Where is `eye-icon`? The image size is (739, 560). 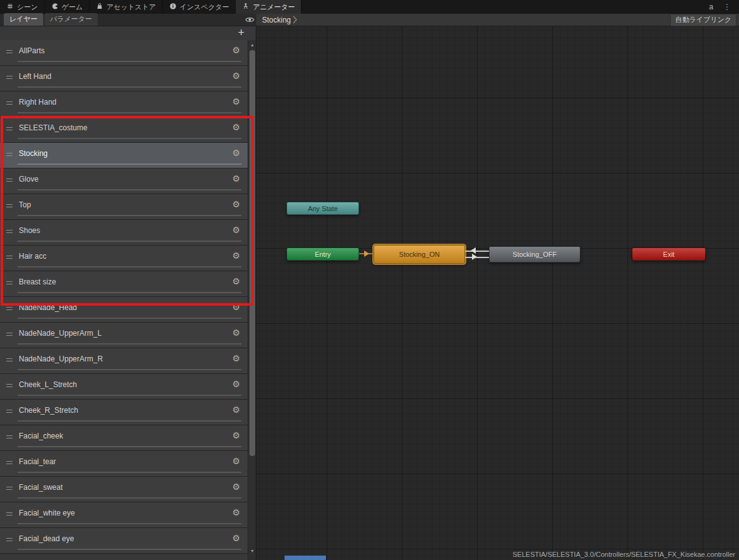
eye-icon is located at coordinates (249, 19).